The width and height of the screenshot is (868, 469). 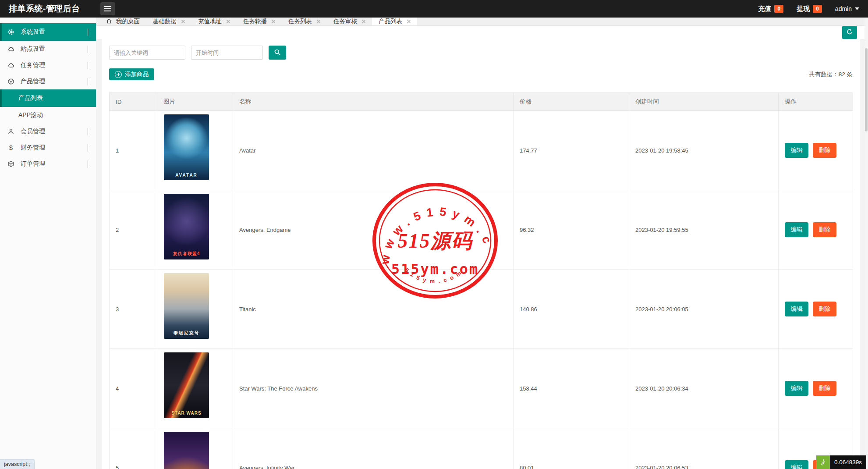 I want to click on poster-endgame: 复仇者联盟4, so click(x=187, y=227).